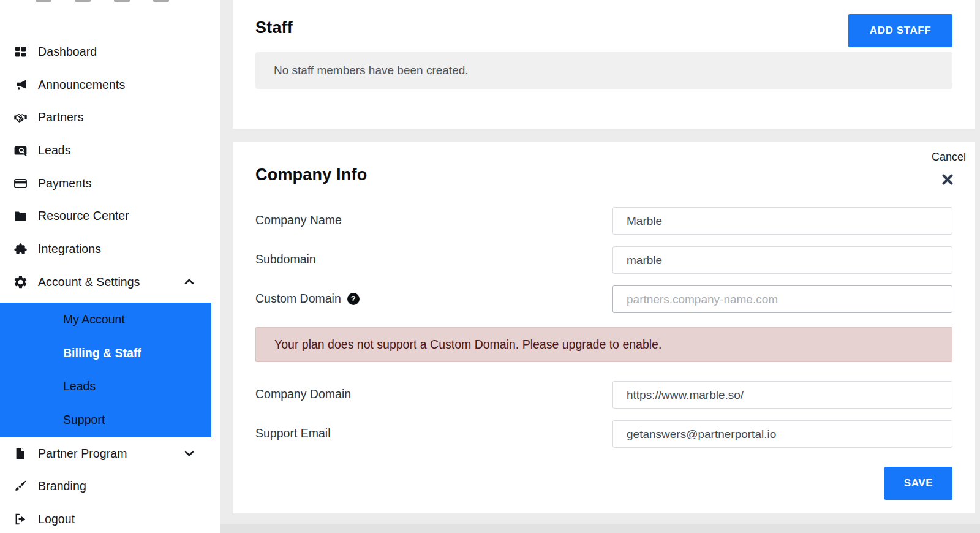 The width and height of the screenshot is (980, 533). What do you see at coordinates (353, 299) in the screenshot?
I see `help-icon: ?` at bounding box center [353, 299].